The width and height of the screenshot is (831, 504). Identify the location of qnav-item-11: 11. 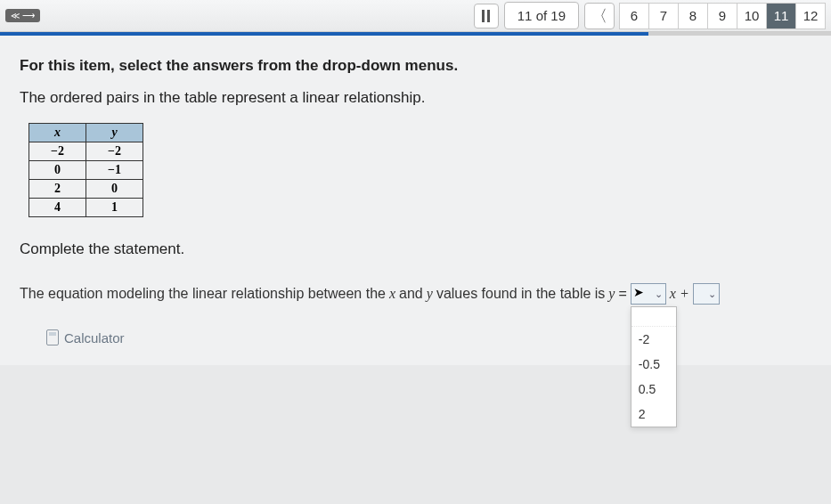
(781, 16).